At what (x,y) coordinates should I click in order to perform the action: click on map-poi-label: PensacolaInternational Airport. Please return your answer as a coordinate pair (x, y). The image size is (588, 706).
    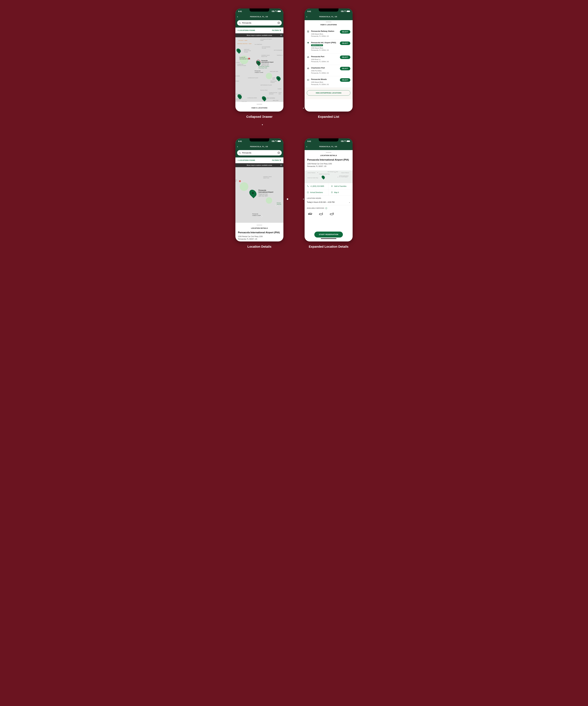
    Looking at the image, I should click on (245, 58).